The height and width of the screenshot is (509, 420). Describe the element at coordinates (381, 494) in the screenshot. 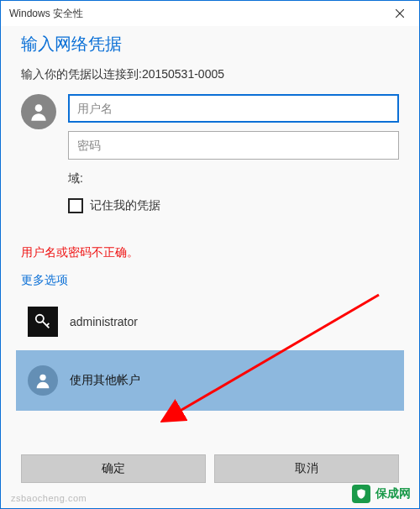

I see `brand-footer: 保成网` at that location.